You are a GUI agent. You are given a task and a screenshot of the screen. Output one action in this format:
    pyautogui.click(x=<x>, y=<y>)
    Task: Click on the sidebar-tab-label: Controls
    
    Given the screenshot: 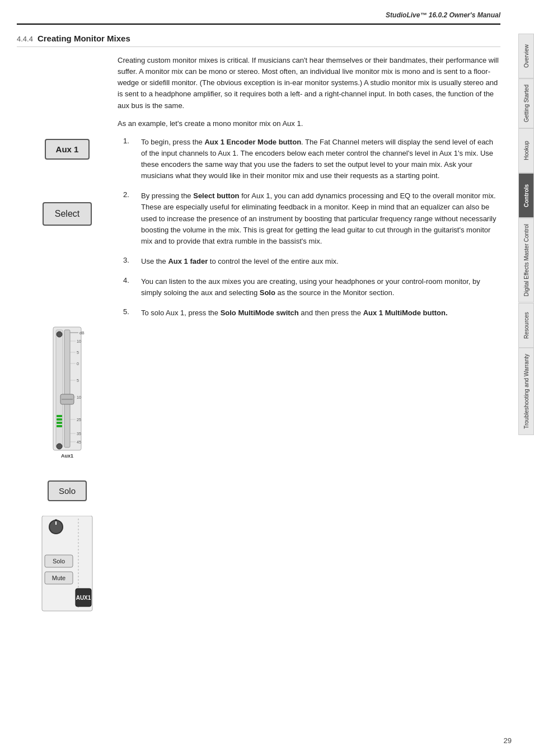 What is the action you would take?
    pyautogui.click(x=526, y=196)
    